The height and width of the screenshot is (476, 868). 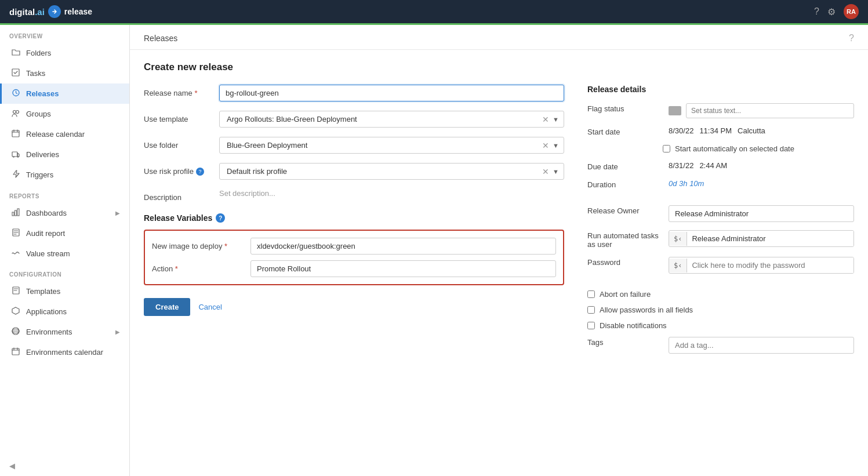 What do you see at coordinates (591, 295) in the screenshot?
I see `abort-on-failure-checkbox` at bounding box center [591, 295].